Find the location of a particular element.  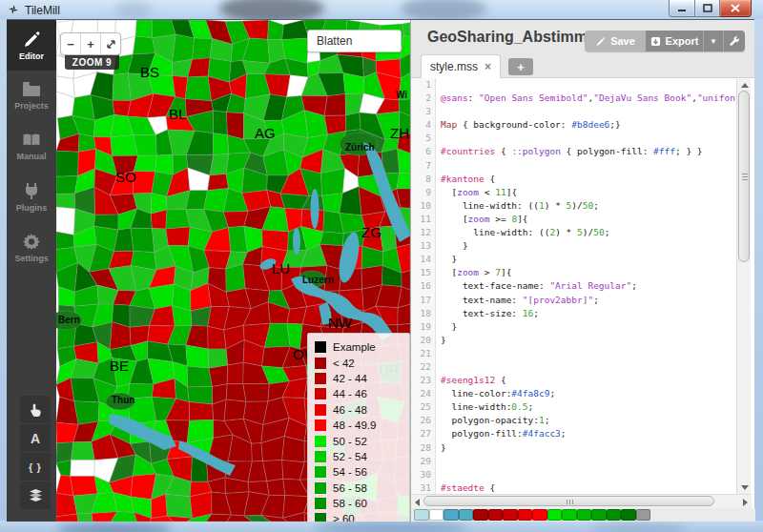

line-number: 31 is located at coordinates (422, 488).